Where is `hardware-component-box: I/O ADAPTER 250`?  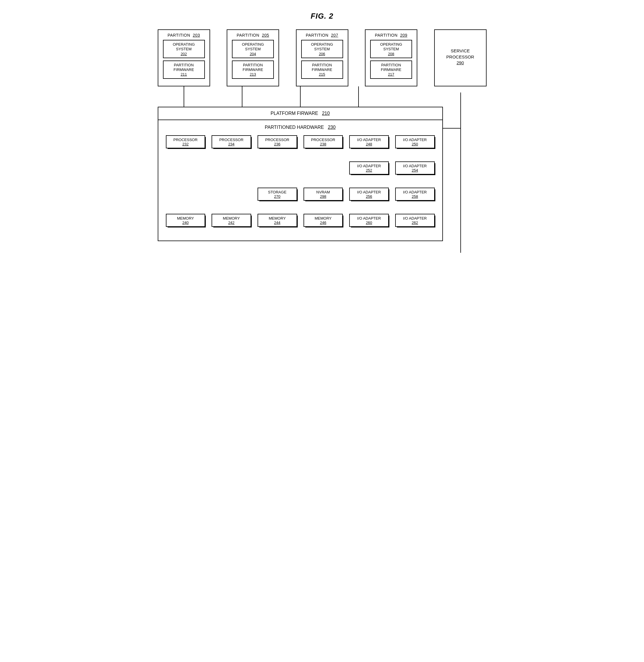 hardware-component-box: I/O ADAPTER 250 is located at coordinates (415, 142).